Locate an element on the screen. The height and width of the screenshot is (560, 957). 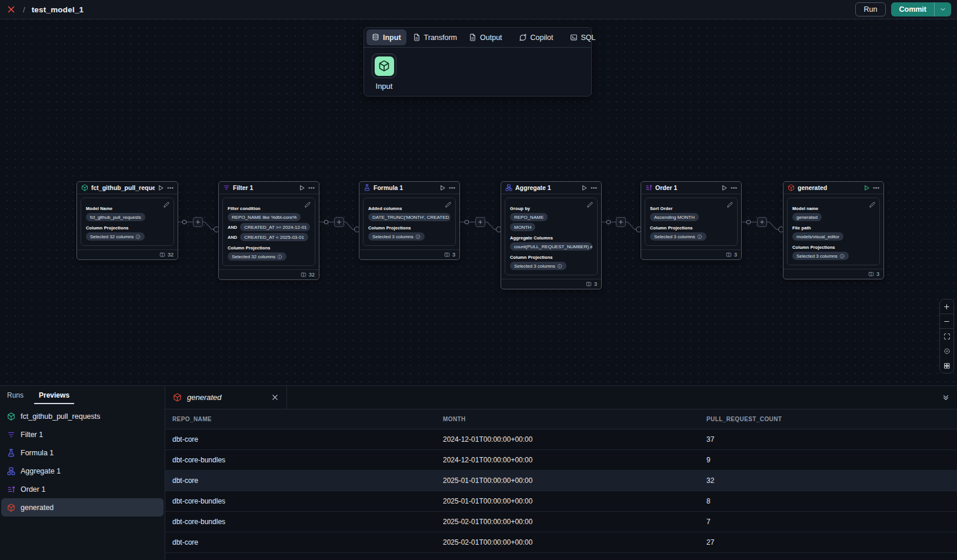
node-order-1: Order 1 Sort Order Ascending MONTH Colum… is located at coordinates (691, 221).